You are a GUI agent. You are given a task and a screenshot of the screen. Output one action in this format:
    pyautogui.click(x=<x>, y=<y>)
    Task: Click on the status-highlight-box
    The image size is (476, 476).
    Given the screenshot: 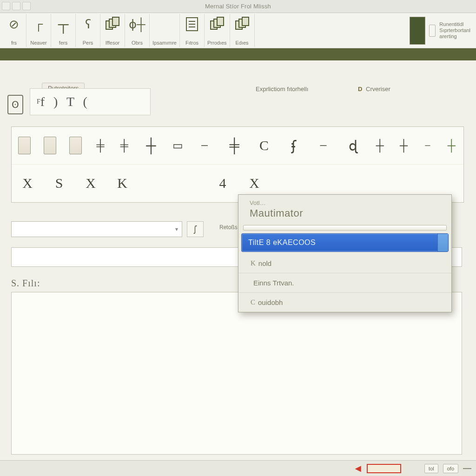 What is the action you would take?
    pyautogui.click(x=384, y=469)
    